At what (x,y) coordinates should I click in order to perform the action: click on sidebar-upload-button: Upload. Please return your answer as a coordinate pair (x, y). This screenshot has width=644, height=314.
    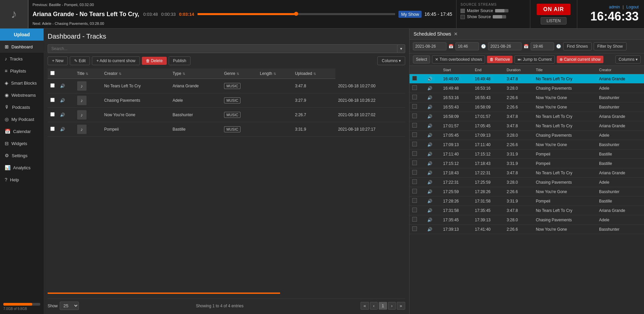
    Looking at the image, I should click on (22, 35).